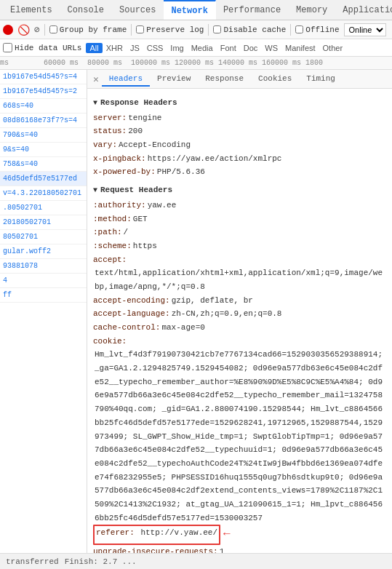 The image size is (392, 569). What do you see at coordinates (312, 10) in the screenshot?
I see `tab-memory: Memory` at bounding box center [312, 10].